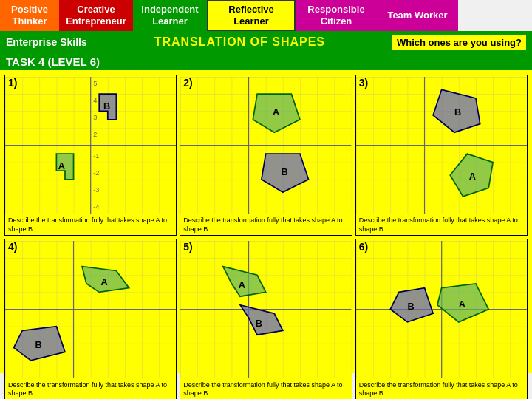  I want to click on grid-num-1: 1), so click(13, 83).